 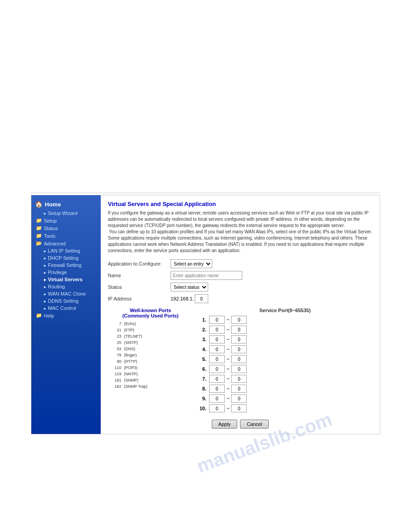 What do you see at coordinates (150, 374) in the screenshot?
I see `well-known-row: 119(NNTP)` at bounding box center [150, 374].